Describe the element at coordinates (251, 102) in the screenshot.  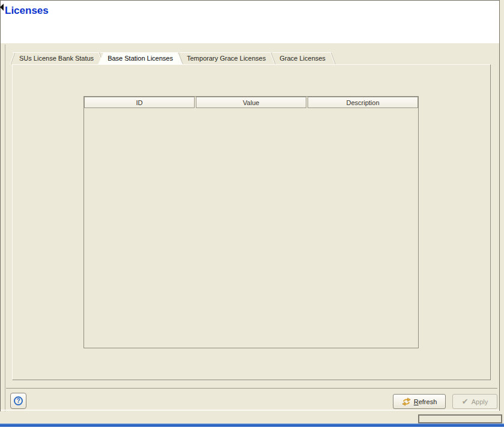
I see `column-header-value: Value` at that location.